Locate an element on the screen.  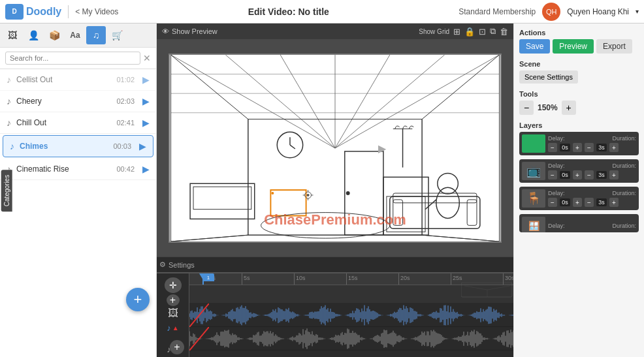
delay-minus-btn-3: − is located at coordinates (553, 202).